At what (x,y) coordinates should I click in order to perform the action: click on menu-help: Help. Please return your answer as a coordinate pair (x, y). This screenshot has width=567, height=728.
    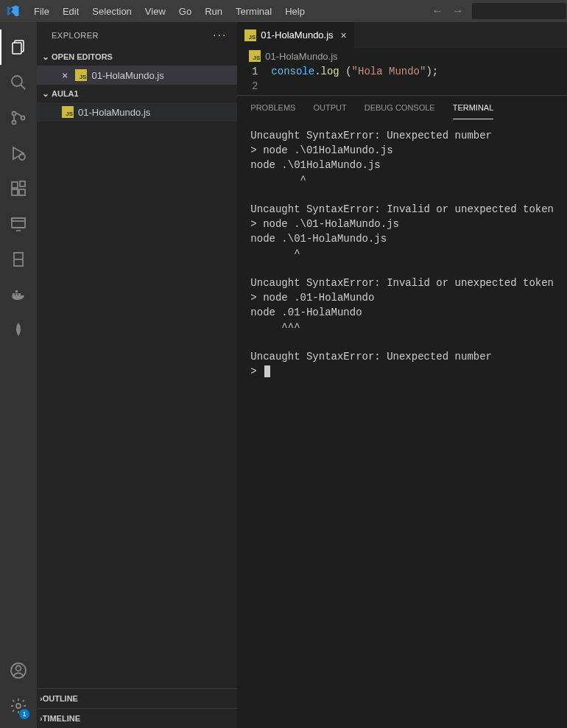
    Looking at the image, I should click on (295, 12).